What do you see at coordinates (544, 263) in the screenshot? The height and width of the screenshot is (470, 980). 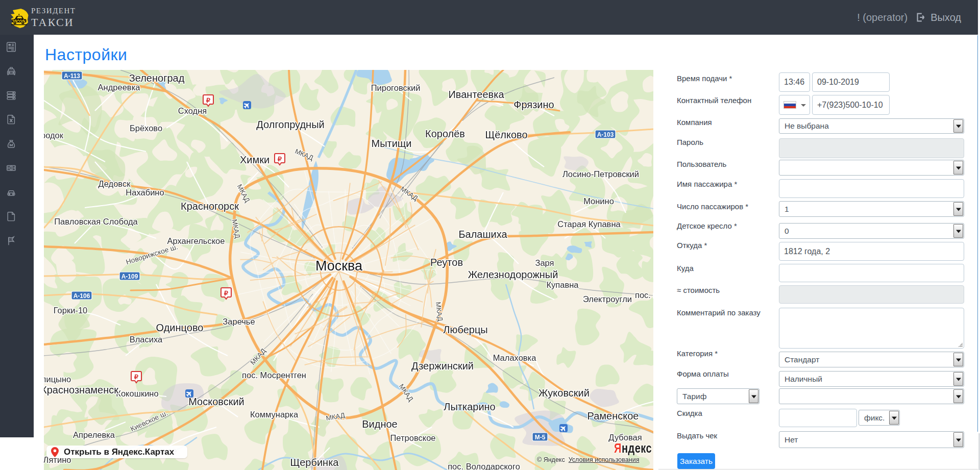 I see `svg-text: Заря` at bounding box center [544, 263].